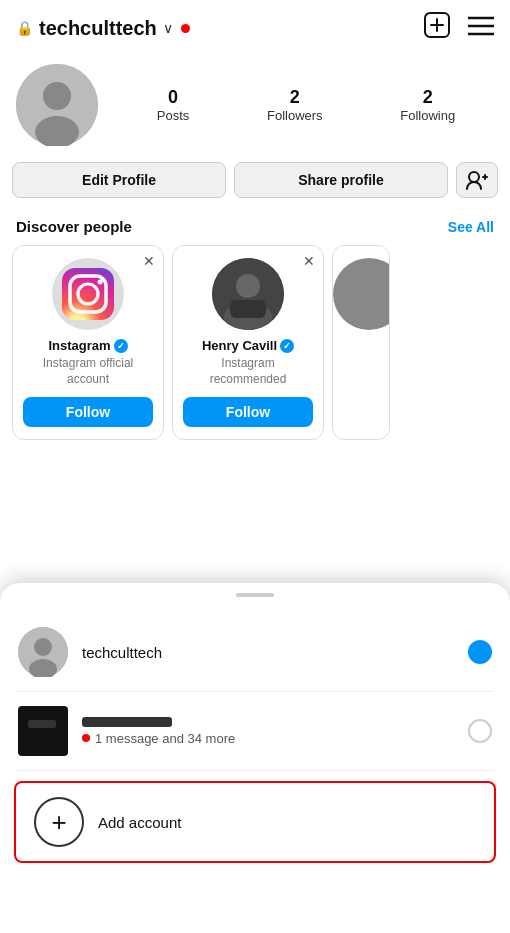 The image size is (510, 933). What do you see at coordinates (88, 346) in the screenshot?
I see `instagram-name: Instagram ✓` at bounding box center [88, 346].